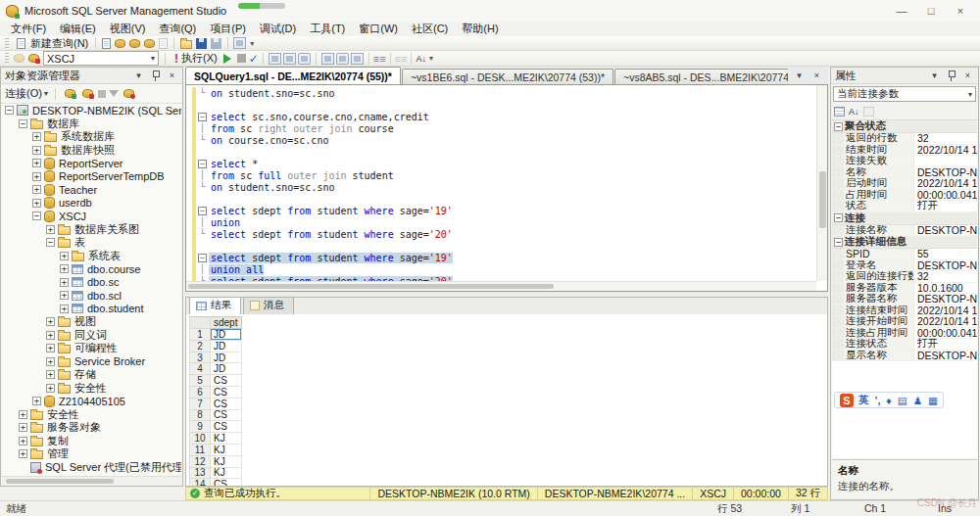  I want to click on tree-item: +数据库关系图, so click(92, 230).